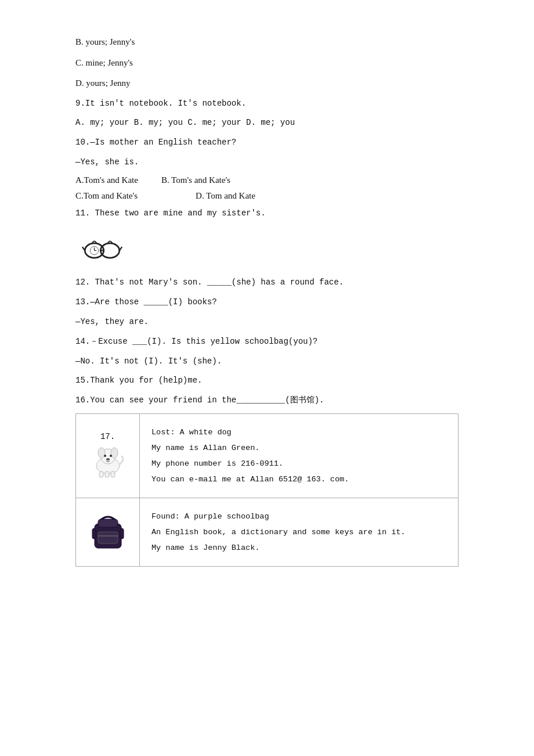  Describe the element at coordinates (299, 532) in the screenshot. I see `found-line1: An English book, a dictionary and some k…` at that location.